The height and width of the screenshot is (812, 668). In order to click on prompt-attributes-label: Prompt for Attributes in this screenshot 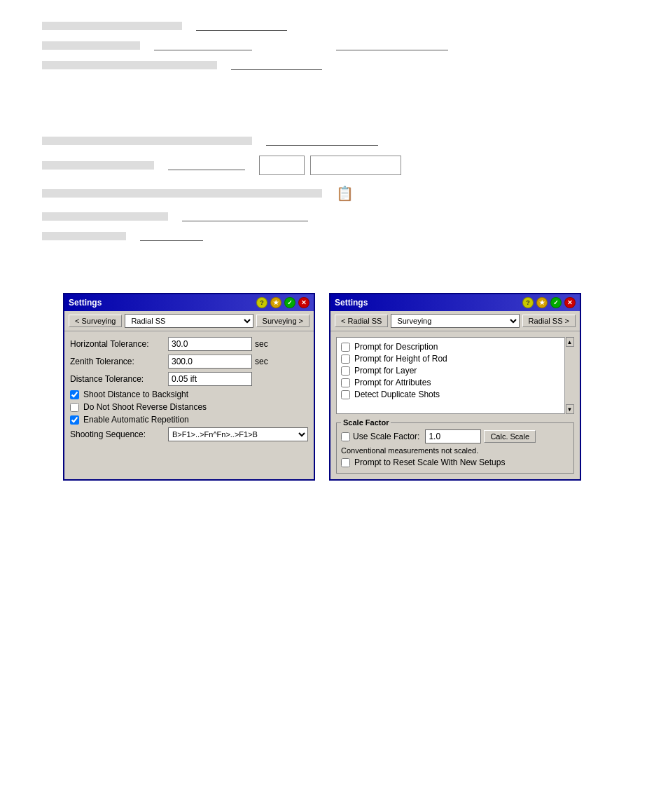, I will do `click(392, 383)`.